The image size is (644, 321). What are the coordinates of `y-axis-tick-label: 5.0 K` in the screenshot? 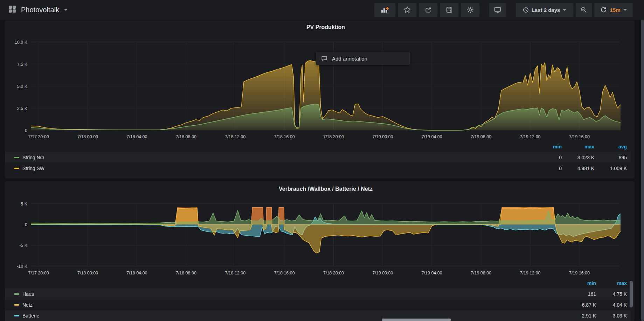 It's located at (22, 86).